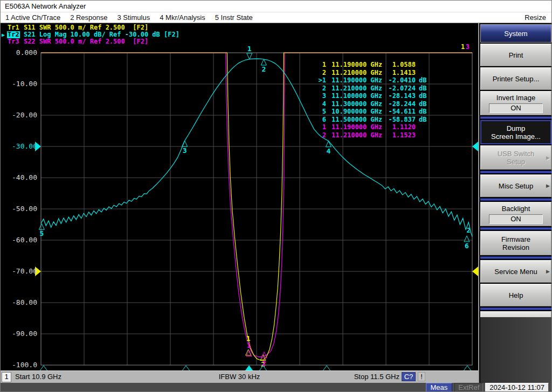  I want to click on stop-frequency-label: Stop 11.5 GHz, so click(377, 377).